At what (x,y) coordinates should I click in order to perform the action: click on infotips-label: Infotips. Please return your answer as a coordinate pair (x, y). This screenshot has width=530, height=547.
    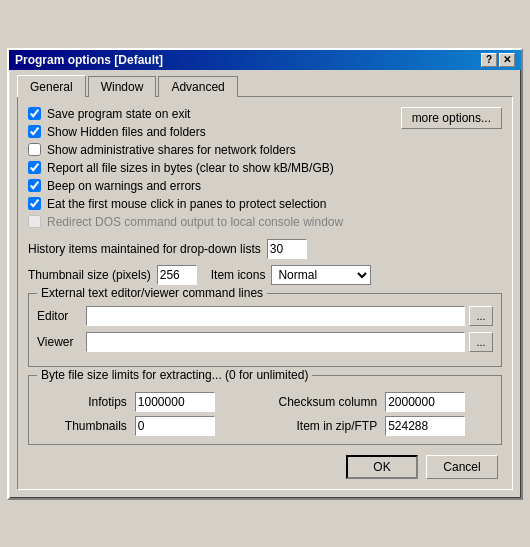
    Looking at the image, I should click on (82, 402).